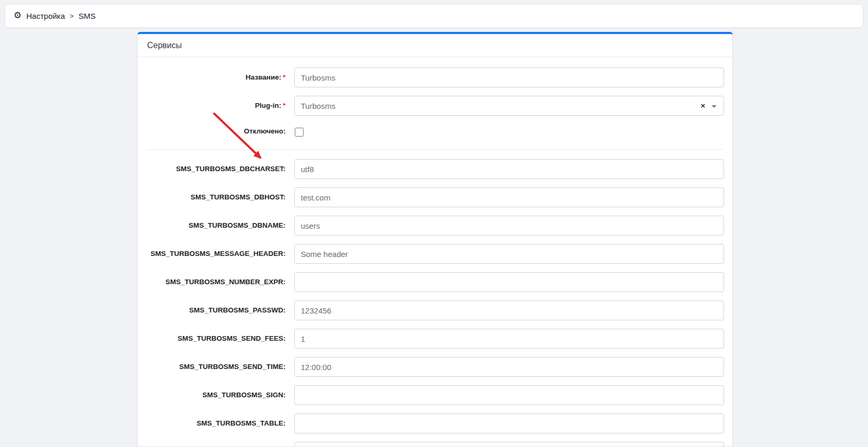 The height and width of the screenshot is (447, 868). Describe the element at coordinates (703, 106) in the screenshot. I see `clear-icon: ×` at that location.